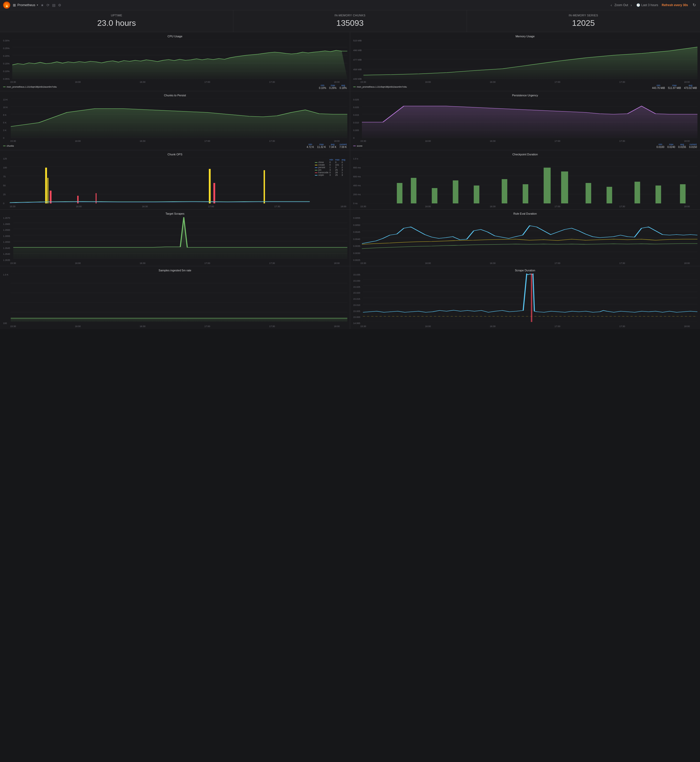  Describe the element at coordinates (525, 270) in the screenshot. I see `panel-scrape-duration-title: Scrape Duration` at that location.